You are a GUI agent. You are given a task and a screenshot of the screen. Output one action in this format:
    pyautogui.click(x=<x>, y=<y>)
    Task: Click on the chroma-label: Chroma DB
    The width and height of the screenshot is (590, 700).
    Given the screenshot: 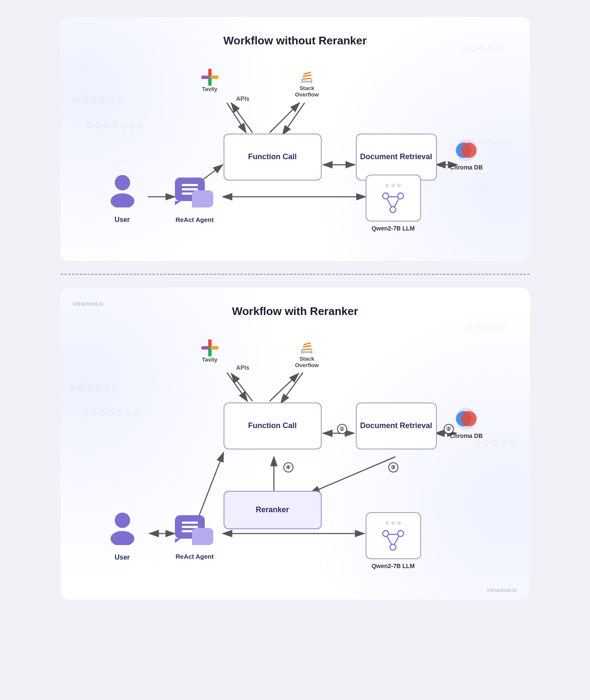 What is the action you would take?
    pyautogui.click(x=466, y=167)
    